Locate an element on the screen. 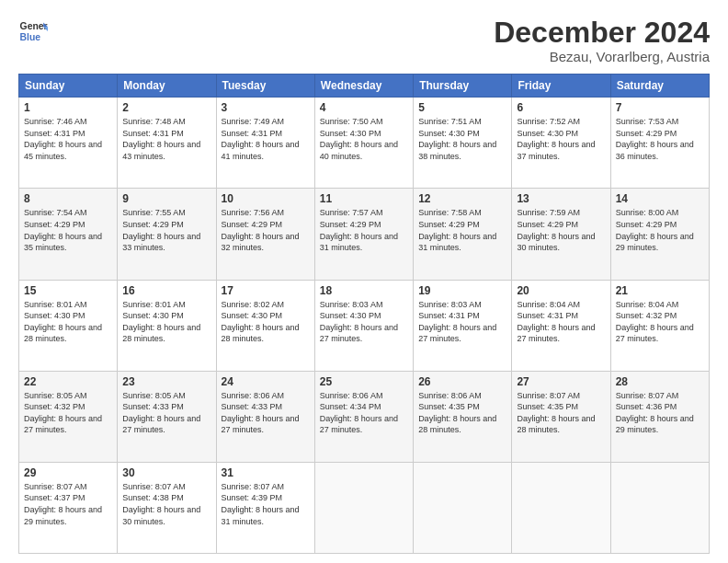 This screenshot has height=563, width=728. day-13: 13 Sunrise: 7:59 AMSunset: 4:29 PMDaylig… is located at coordinates (561, 234).